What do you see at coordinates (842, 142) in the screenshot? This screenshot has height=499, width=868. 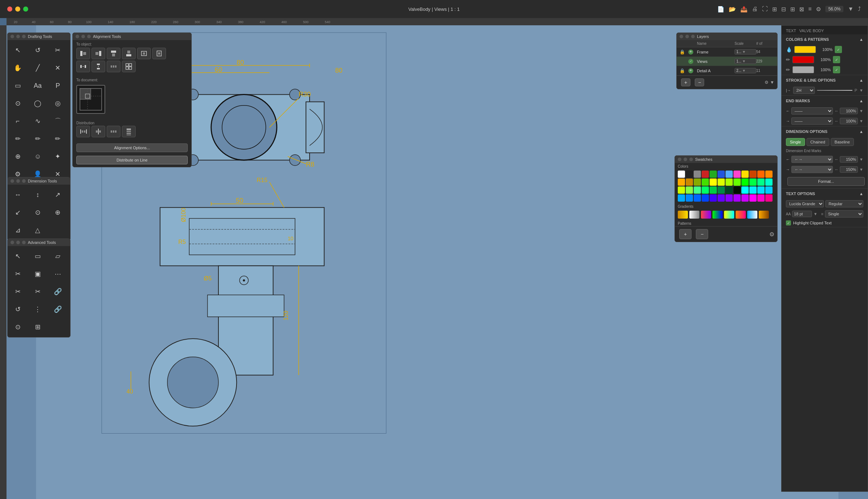 I see `dim-baseline-btn: Baseline` at bounding box center [842, 142].